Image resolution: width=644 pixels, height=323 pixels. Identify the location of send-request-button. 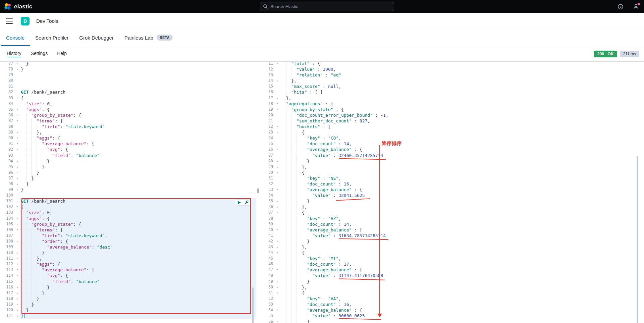
(239, 203).